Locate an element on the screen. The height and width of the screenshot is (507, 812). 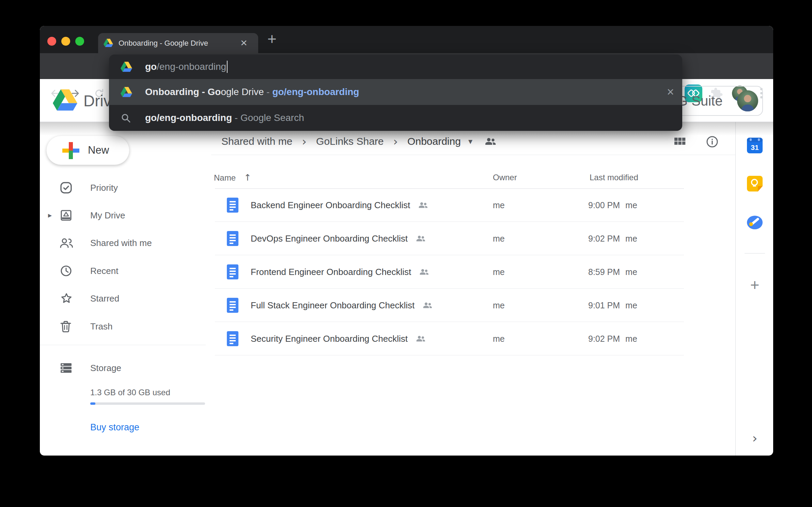
column-header-owner: Owner is located at coordinates (505, 178).